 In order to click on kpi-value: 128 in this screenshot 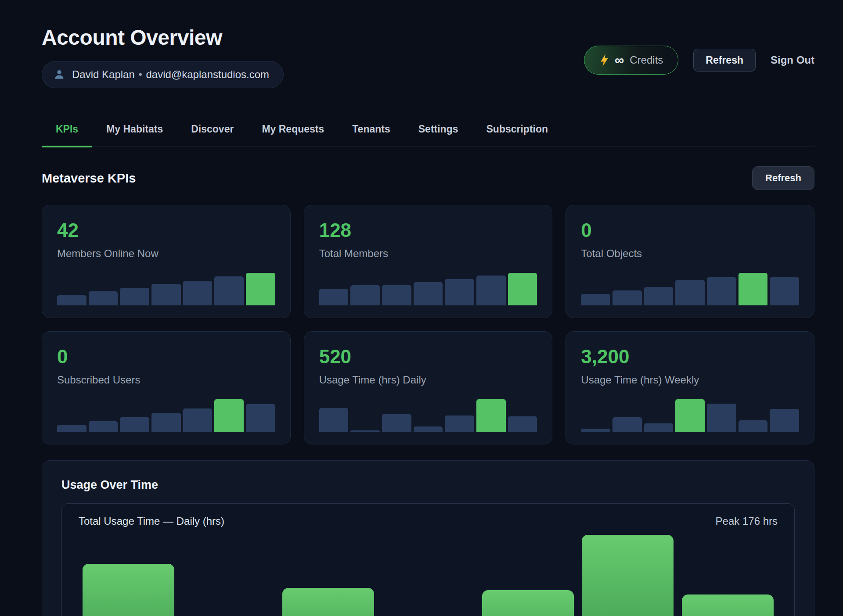, I will do `click(429, 230)`.